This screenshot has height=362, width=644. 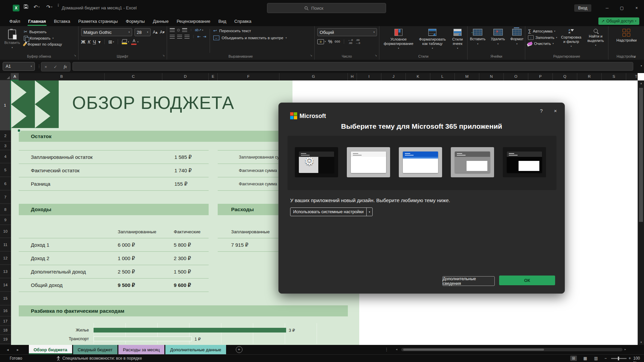 I want to click on sort-filter-button: АЯ Сортировка и фильтр ▾, so click(x=571, y=38).